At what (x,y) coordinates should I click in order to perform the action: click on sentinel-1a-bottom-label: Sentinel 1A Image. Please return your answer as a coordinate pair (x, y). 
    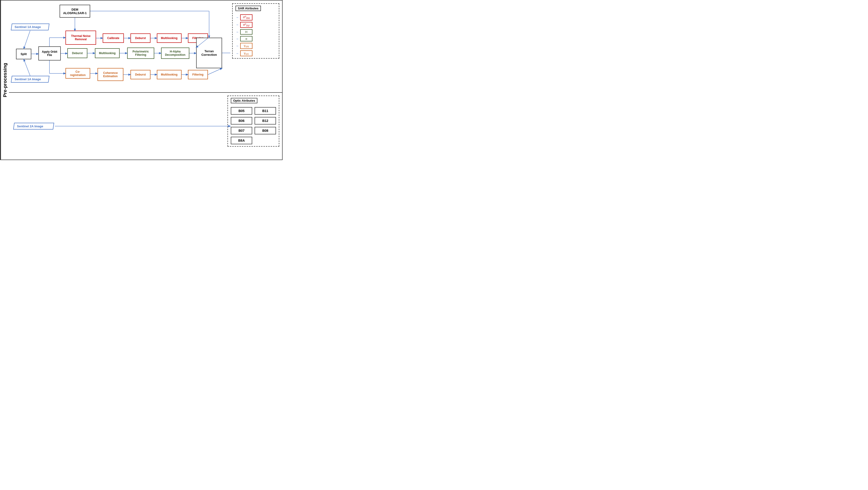
    Looking at the image, I should click on (30, 79).